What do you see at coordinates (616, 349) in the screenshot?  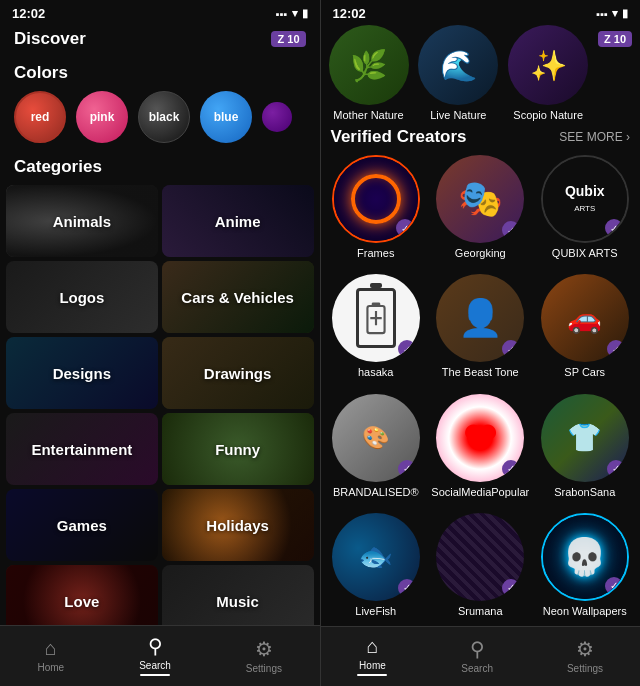 I see `spcars-verify-badge: ✓` at bounding box center [616, 349].